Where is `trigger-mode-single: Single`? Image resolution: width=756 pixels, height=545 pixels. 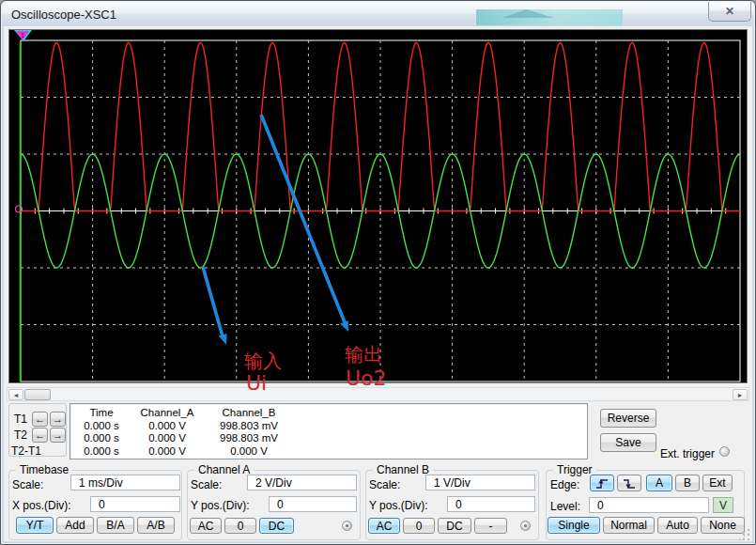 trigger-mode-single: Single is located at coordinates (574, 525).